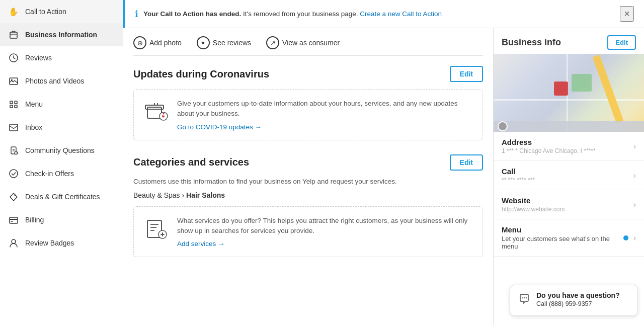  I want to click on photos-videos-icon, so click(14, 81).